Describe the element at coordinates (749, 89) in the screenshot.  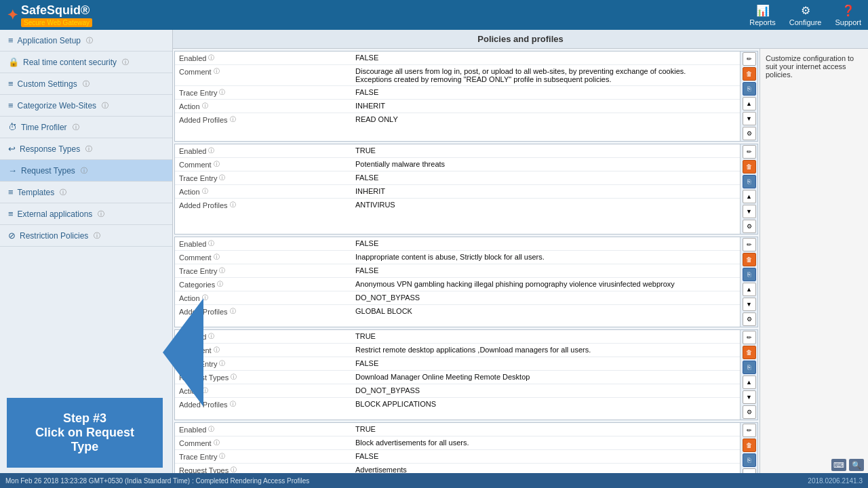
I see `copy-btn-1: ⎘` at that location.